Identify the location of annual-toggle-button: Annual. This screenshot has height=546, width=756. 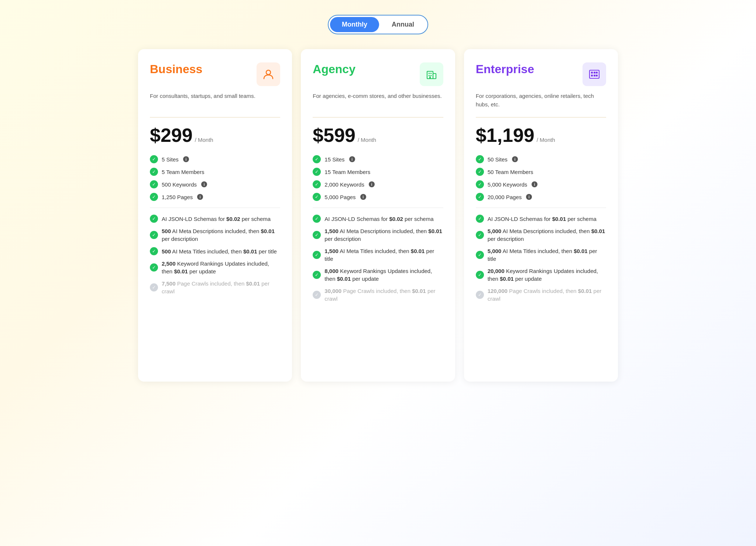
(403, 24).